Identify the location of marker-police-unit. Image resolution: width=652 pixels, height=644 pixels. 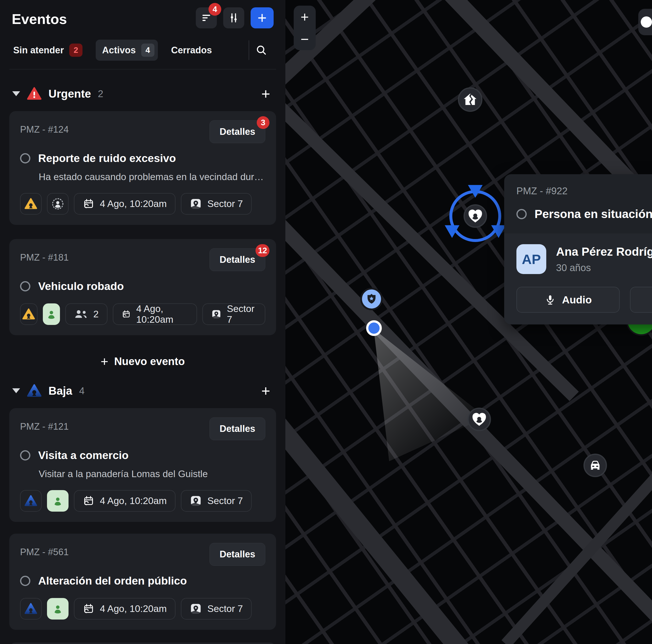
(372, 299).